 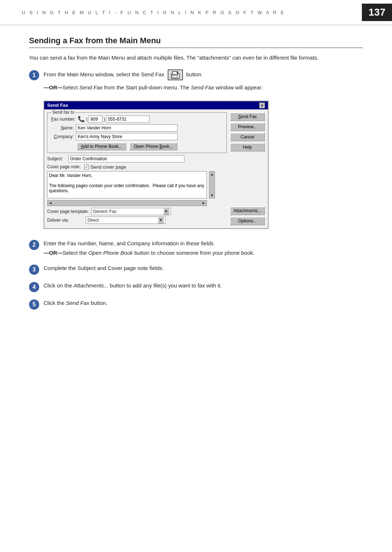 What do you see at coordinates (248, 216) in the screenshot?
I see `side-btn-group: Attachments... Options...` at bounding box center [248, 216].